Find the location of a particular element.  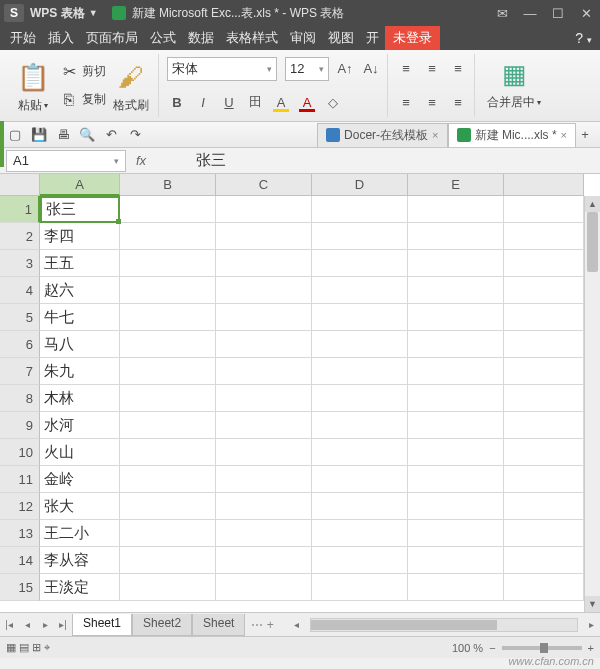

new-icon: ▢ is located at coordinates (15, 135).